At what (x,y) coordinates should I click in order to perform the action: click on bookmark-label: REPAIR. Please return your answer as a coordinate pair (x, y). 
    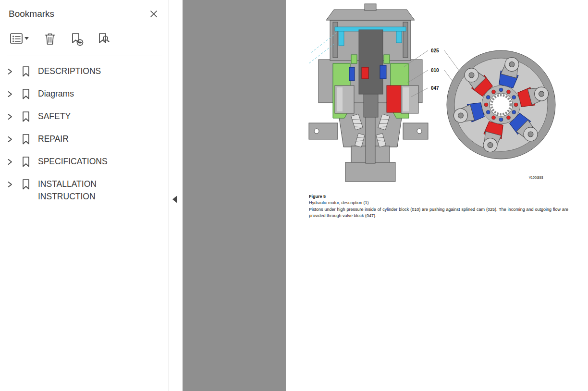
    Looking at the image, I should click on (53, 139).